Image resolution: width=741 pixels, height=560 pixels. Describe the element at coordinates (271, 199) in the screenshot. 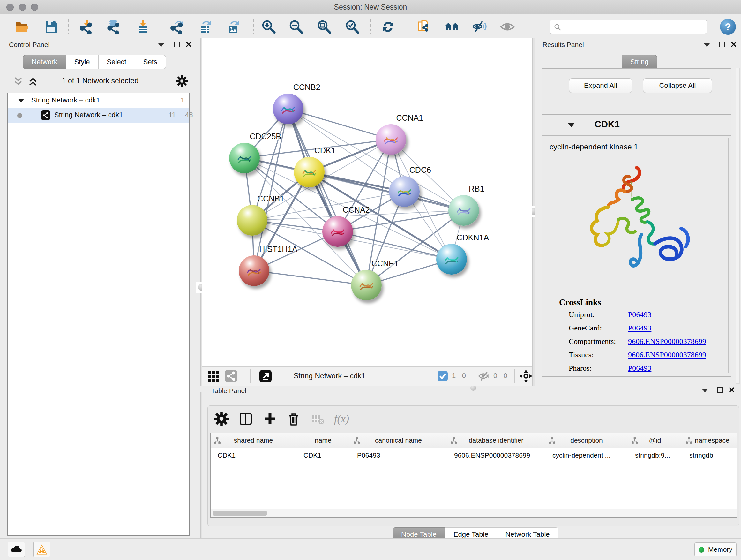

I see `node-label: CCNB1` at that location.